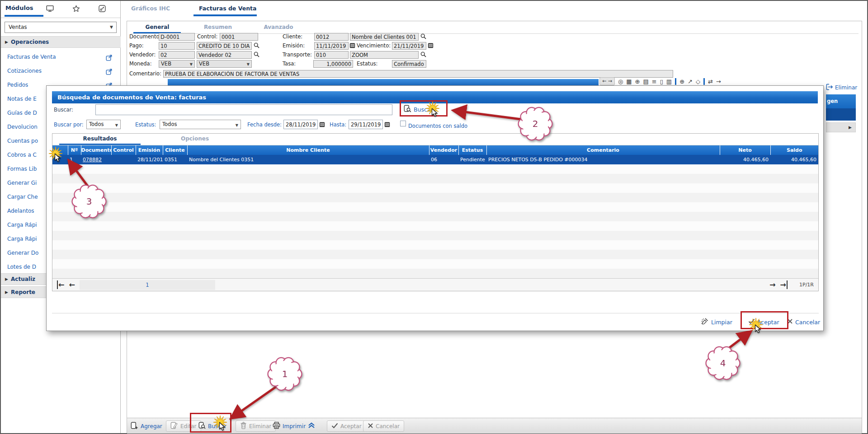 The width and height of the screenshot is (868, 434). Describe the element at coordinates (308, 150) in the screenshot. I see `col-nombre-cliente: Nombre Cliente` at that location.